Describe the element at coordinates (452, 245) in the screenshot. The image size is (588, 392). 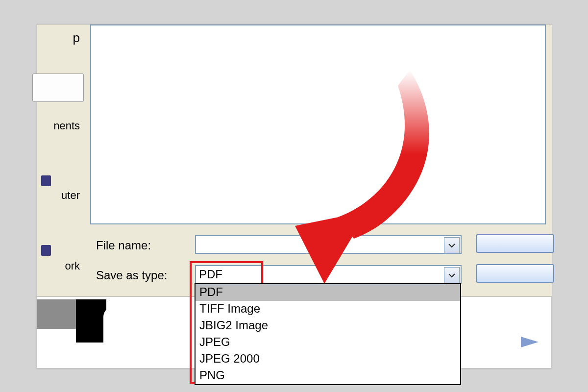
I see `filename-dropdown-button` at that location.